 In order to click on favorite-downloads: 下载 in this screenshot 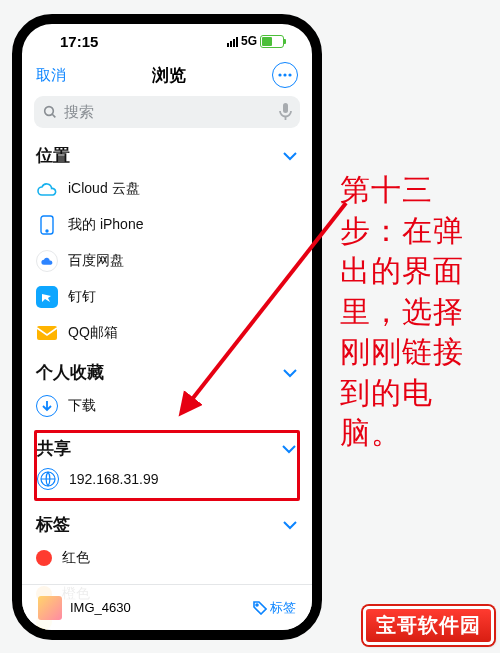, I will do `click(167, 406)`.